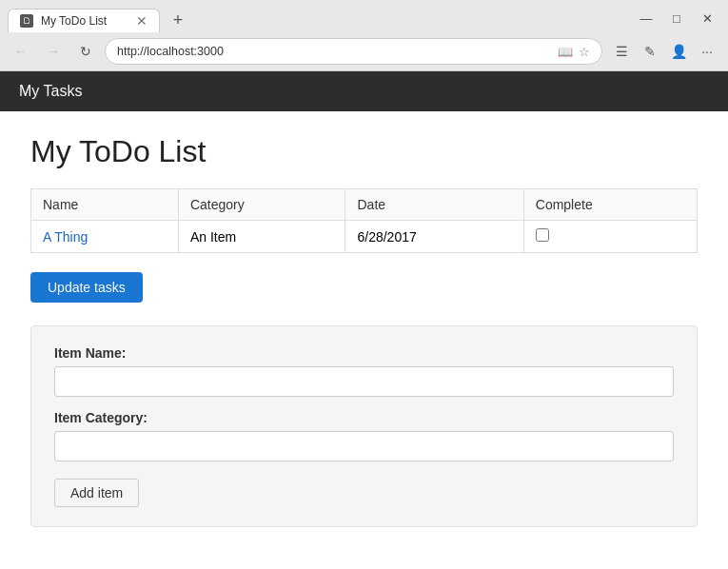  I want to click on col-complete: Complete, so click(610, 206).